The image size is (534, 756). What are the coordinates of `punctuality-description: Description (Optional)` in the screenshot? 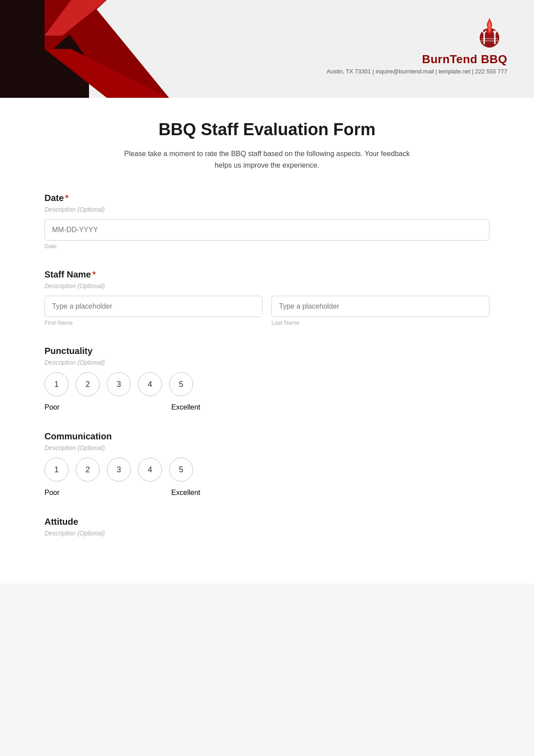 It's located at (267, 362).